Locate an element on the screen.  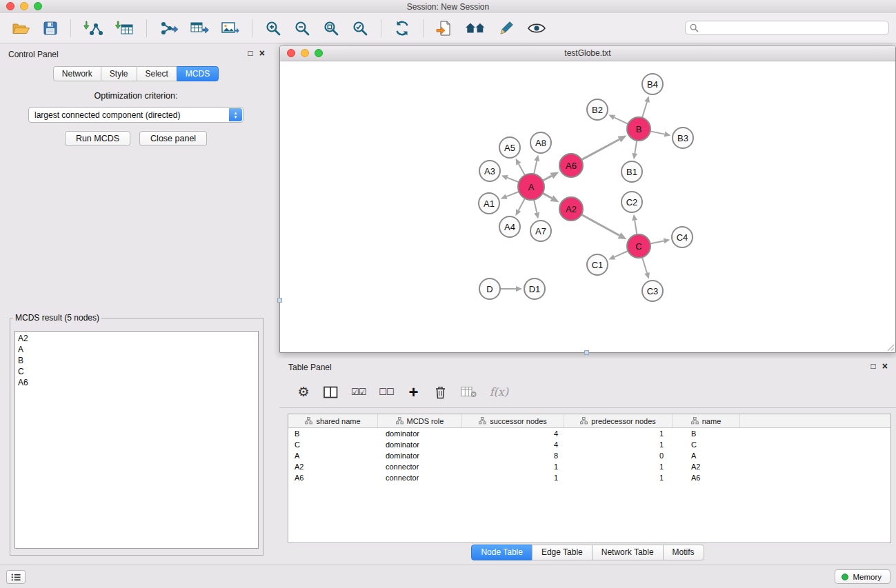
table-row: Cdominator41C is located at coordinates (589, 445).